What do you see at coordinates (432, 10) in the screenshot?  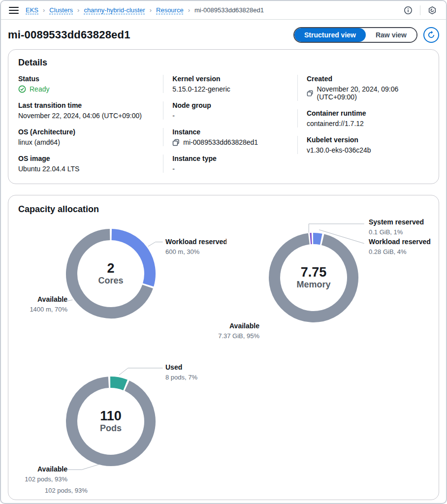 I see `hexagon-icon` at bounding box center [432, 10].